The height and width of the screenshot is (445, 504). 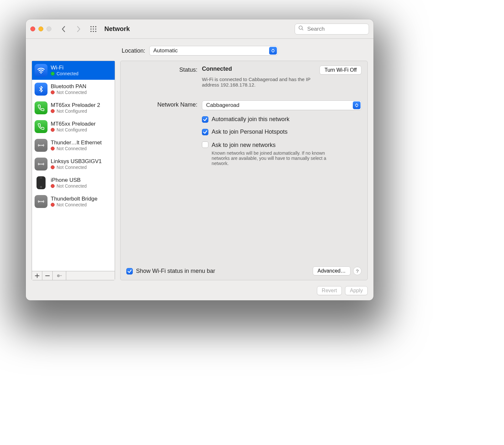 I want to click on location-value: Automatic, so click(x=166, y=51).